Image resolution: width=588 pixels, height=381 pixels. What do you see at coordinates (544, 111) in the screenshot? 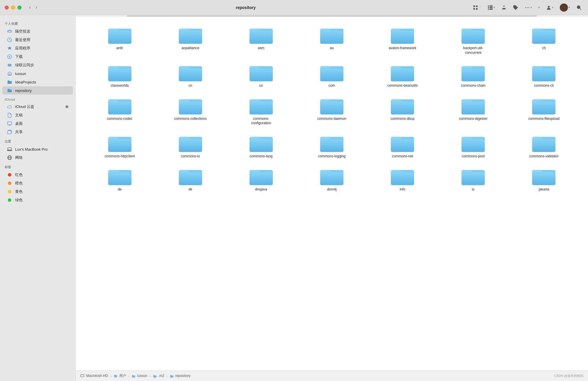
I see `folder-item-commons-fileupload: commons-fileupload` at bounding box center [544, 111].